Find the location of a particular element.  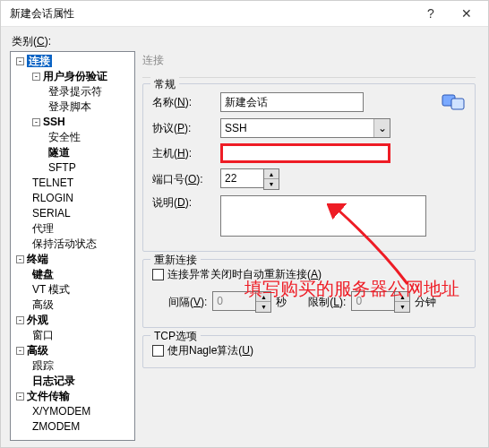

divider is located at coordinates (309, 77).